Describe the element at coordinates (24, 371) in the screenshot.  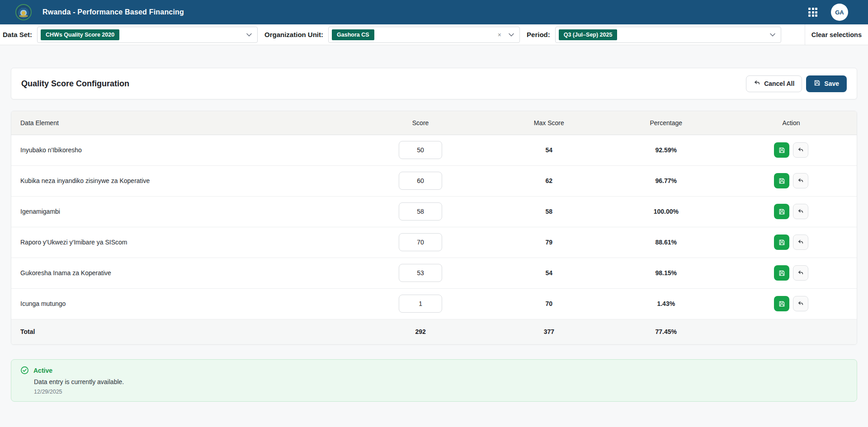
I see `check-circle-icon` at that location.